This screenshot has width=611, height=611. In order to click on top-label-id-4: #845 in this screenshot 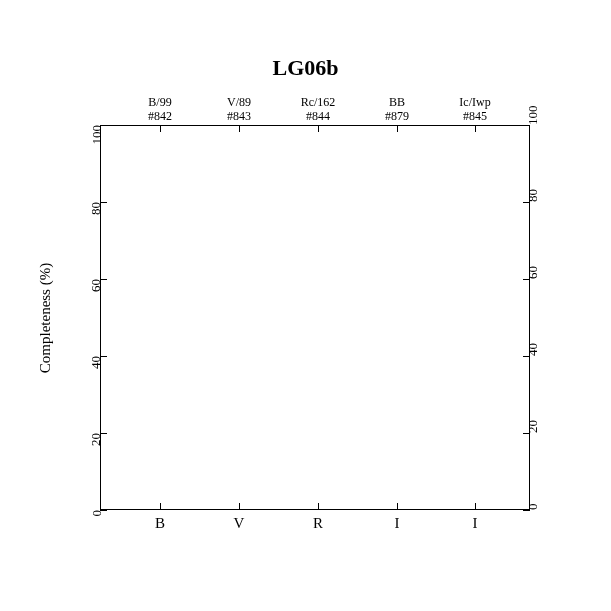, I will do `click(475, 116)`.